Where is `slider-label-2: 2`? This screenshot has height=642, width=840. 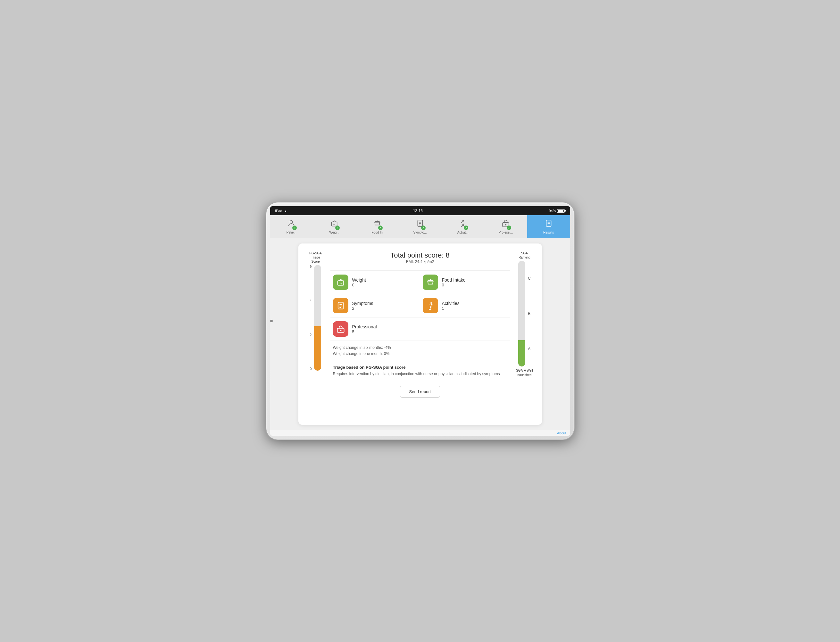 slider-label-2: 2 is located at coordinates (311, 335).